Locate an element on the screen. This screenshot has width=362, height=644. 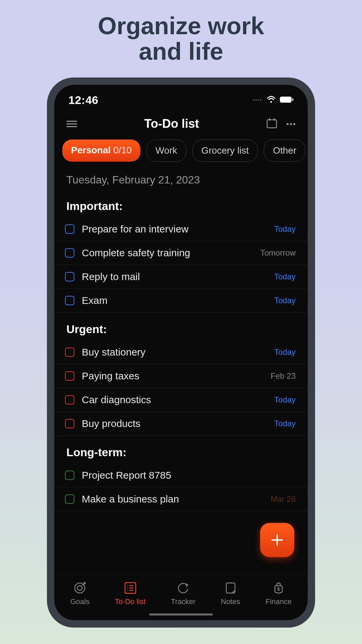
wifi-icon is located at coordinates (271, 100).